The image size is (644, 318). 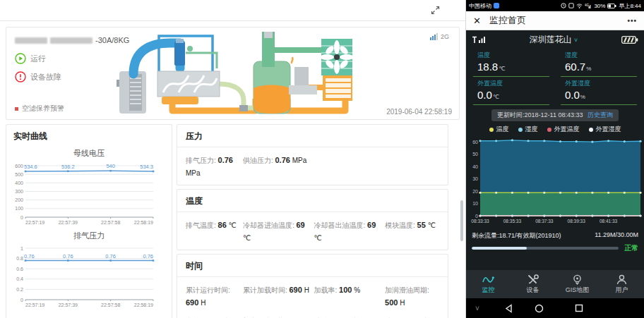 I want to click on device-timestamp: 2019-06-04 22:58:19, so click(x=419, y=111).